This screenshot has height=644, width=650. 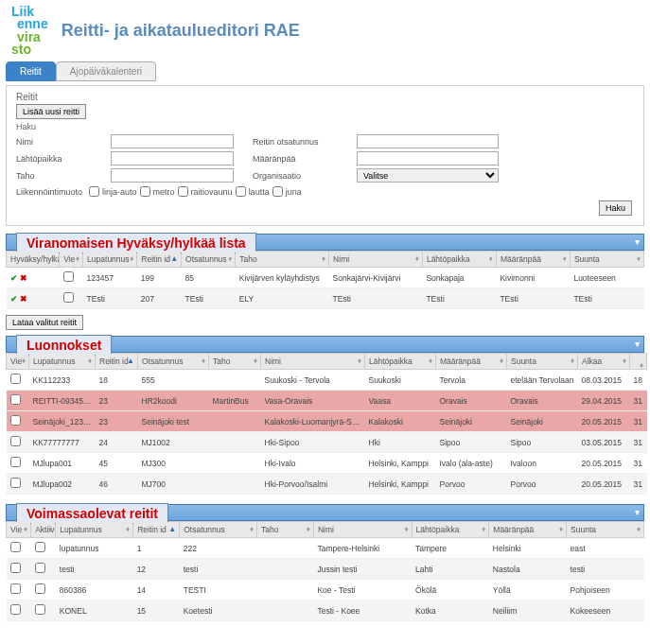 I want to click on input-nimi, so click(x=172, y=142).